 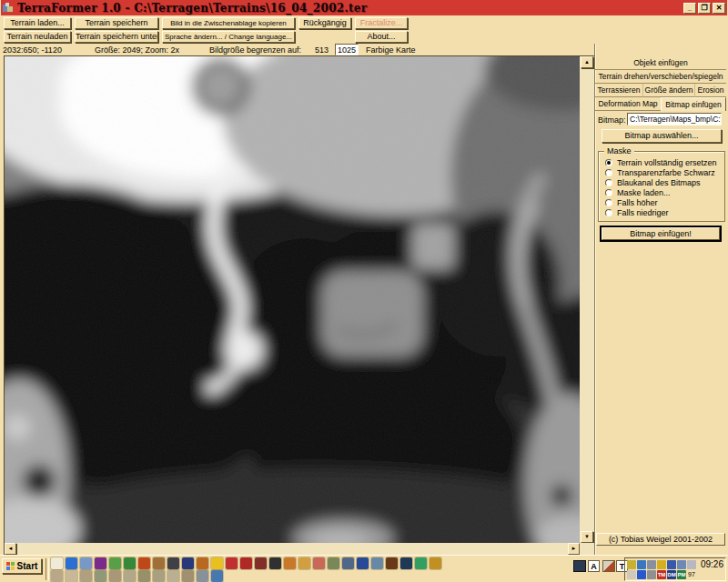 I want to click on terrain-load-button: Terrain laden..., so click(x=37, y=24).